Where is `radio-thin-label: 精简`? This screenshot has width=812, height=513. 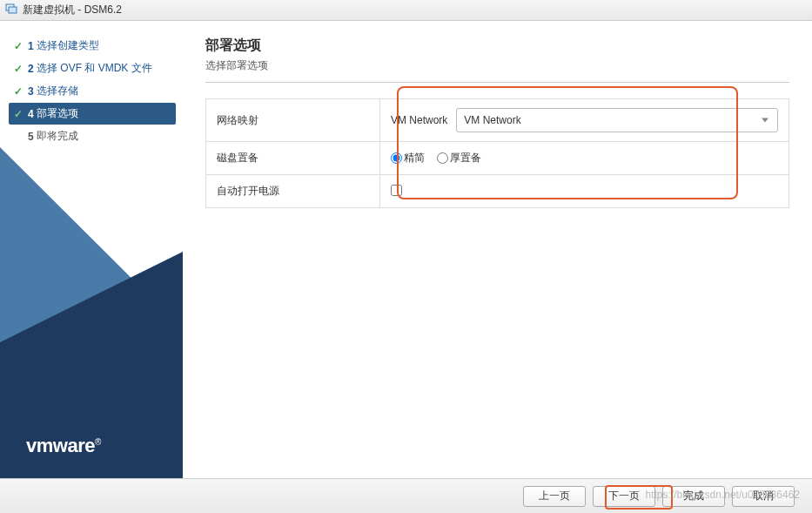 radio-thin-label: 精简 is located at coordinates (407, 159).